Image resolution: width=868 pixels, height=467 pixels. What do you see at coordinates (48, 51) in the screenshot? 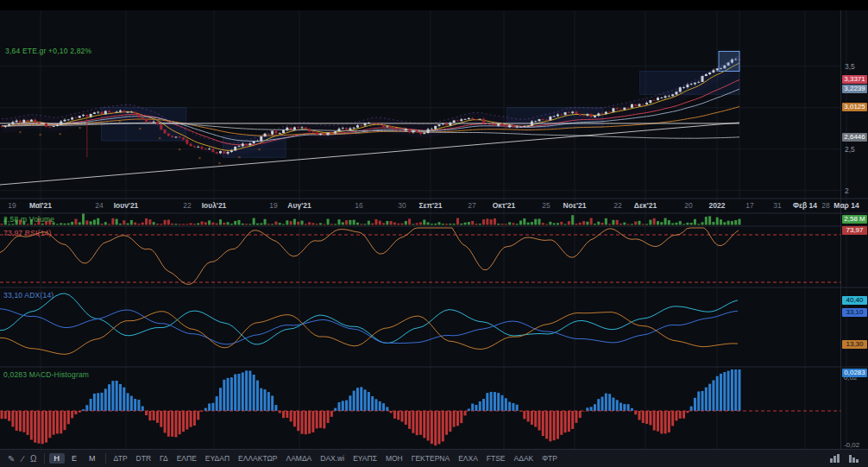
I see `symbol-quote-label: 3,64 ETE.gr +0,10 2,82%` at bounding box center [48, 51].